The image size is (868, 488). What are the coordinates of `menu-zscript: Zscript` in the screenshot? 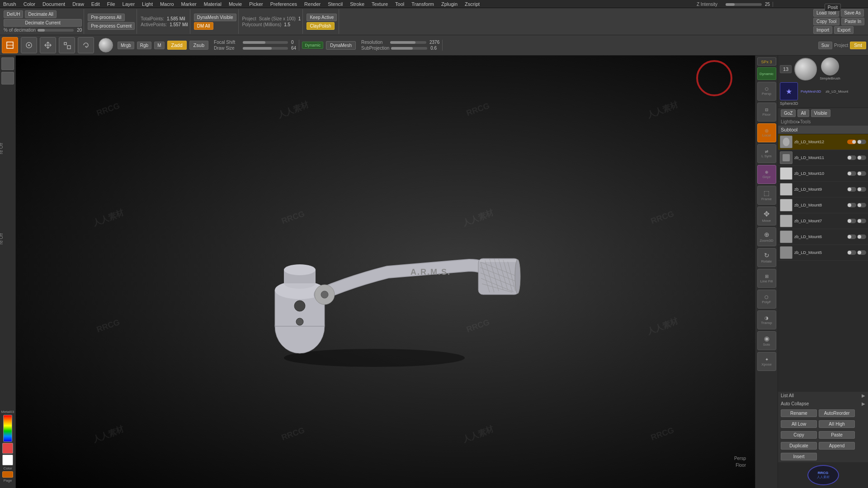 It's located at (472, 4).